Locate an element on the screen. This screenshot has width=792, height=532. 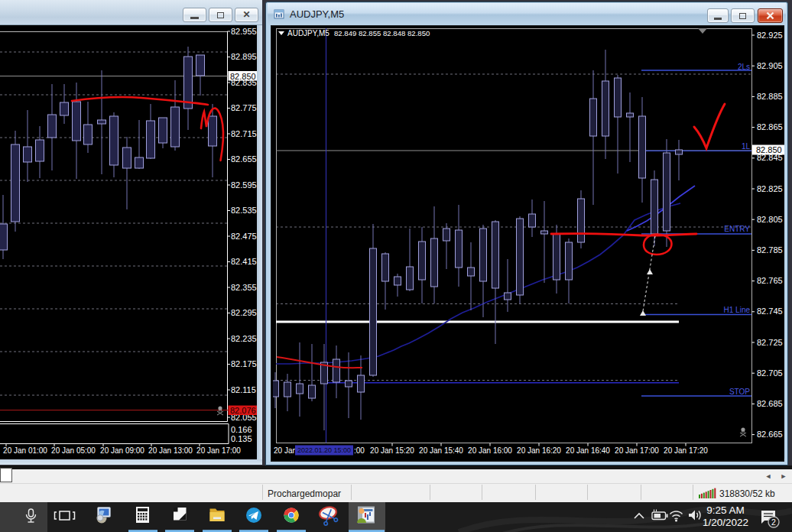
svg-text: 82.175 is located at coordinates (244, 364).